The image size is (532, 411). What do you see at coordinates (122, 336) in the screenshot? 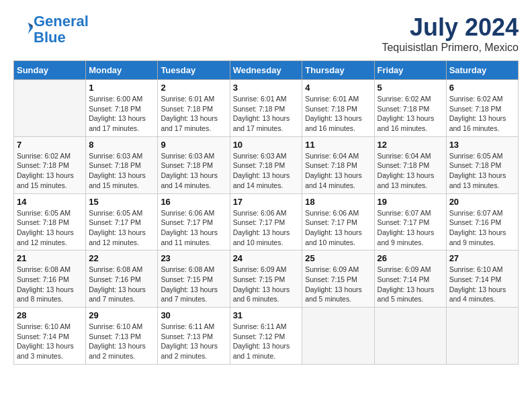
I see `calendar-cell: 29Sunrise: 6:10 AMSunset: 7:13 PMDayligh…` at bounding box center [122, 336].